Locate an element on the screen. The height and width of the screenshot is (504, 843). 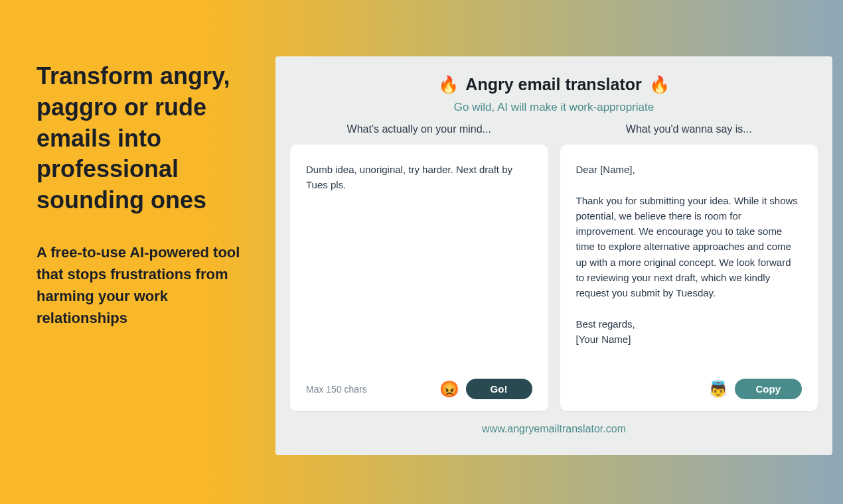
subheadline: A free-to-use AI-powered tool that stops… is located at coordinates (143, 285).